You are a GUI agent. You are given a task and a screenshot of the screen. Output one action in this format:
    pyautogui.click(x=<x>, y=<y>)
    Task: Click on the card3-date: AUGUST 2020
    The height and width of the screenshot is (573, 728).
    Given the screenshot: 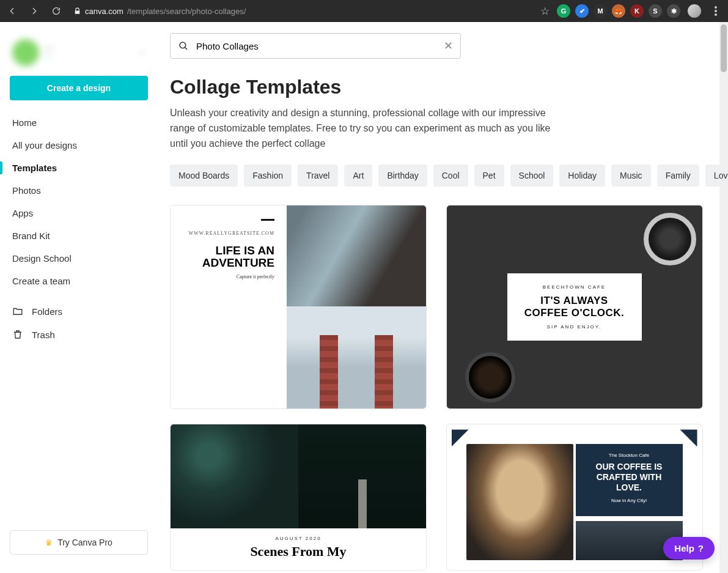 What is the action you would take?
    pyautogui.click(x=298, y=538)
    